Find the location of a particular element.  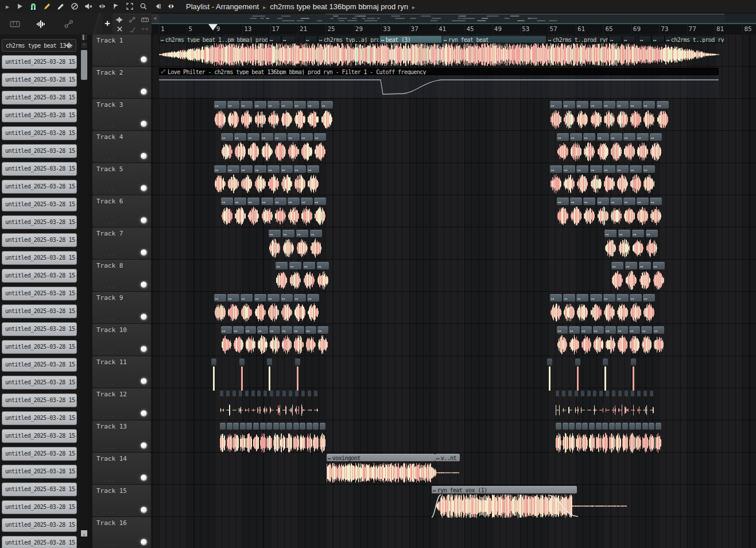

audio-clip: ↦ch2rms t..prod ryn is located at coordinates (695, 39).